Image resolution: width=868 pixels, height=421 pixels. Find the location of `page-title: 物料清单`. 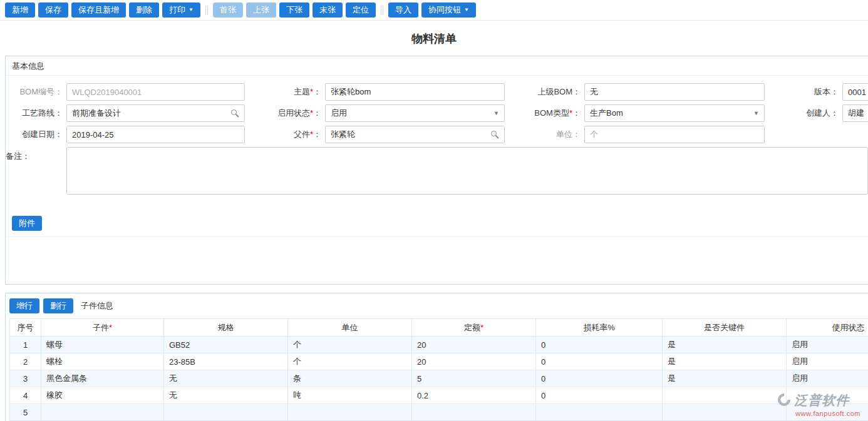

page-title: 物料清单 is located at coordinates (434, 39).